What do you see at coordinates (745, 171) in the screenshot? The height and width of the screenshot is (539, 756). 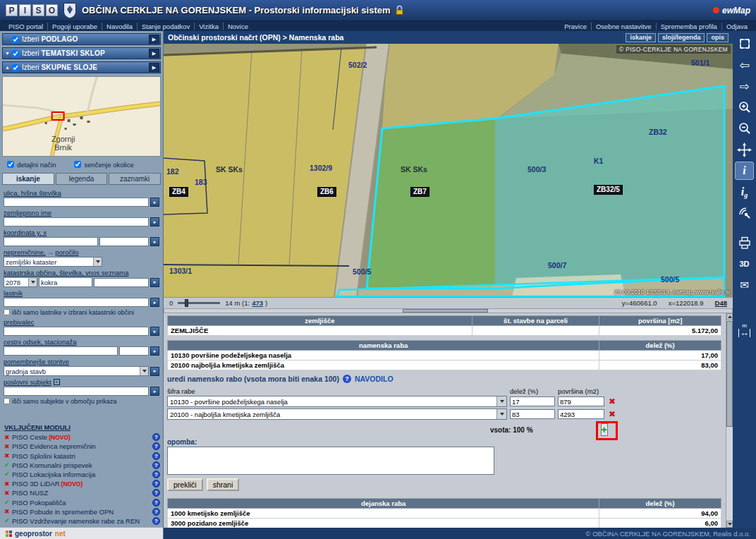 I see `identify-button: i` at bounding box center [745, 171].